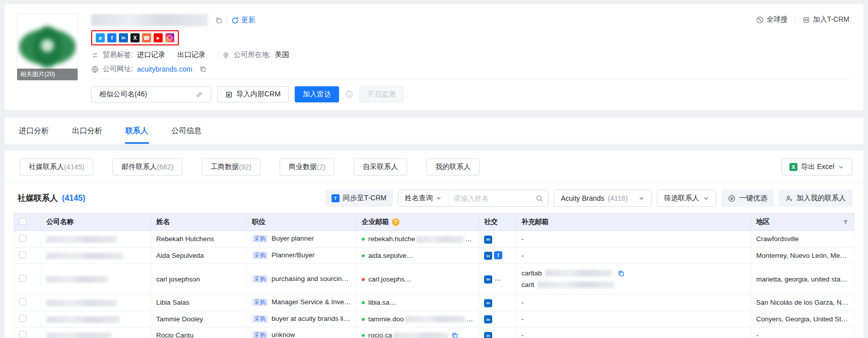  Describe the element at coordinates (748, 198) in the screenshot. I see `one-click-optimize-button: 一键优选` at that location.